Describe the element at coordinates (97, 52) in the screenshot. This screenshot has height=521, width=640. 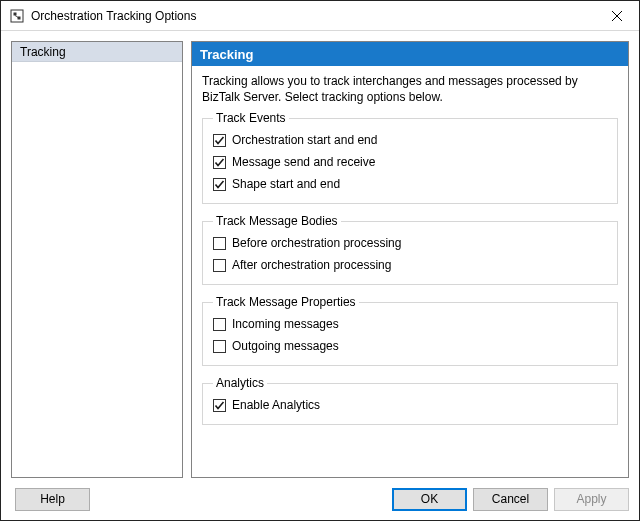
I see `sidebar-item-tracking: Tracking` at that location.